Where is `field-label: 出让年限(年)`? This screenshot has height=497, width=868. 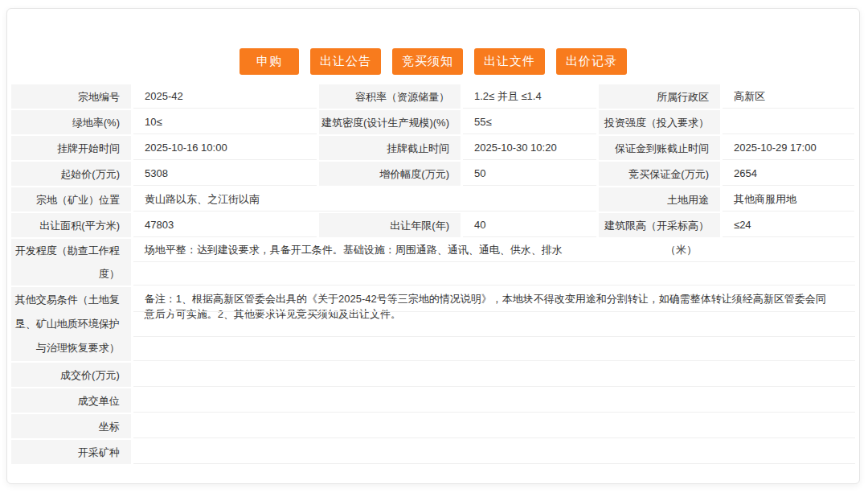
field-label: 出让年限(年) is located at coordinates (390, 225).